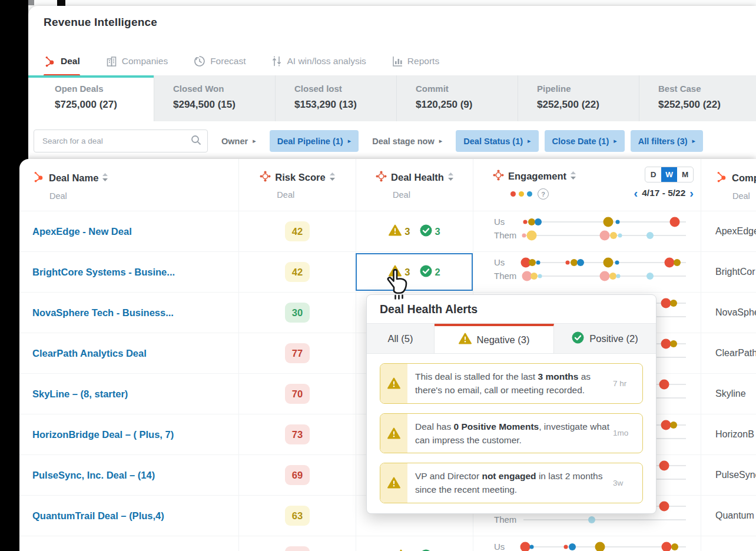 Image resolution: width=756 pixels, height=551 pixels. What do you see at coordinates (457, 98) in the screenshot?
I see `summary-card-commit: Commit$120,250 (9)` at bounding box center [457, 98].